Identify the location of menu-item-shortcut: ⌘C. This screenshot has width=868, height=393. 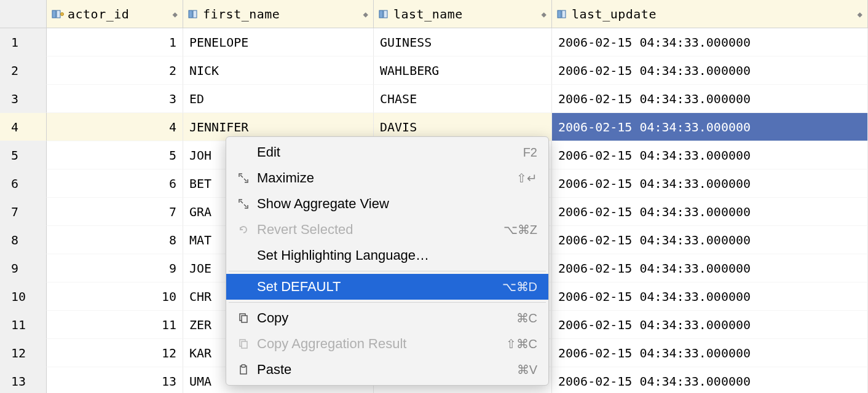
(527, 318).